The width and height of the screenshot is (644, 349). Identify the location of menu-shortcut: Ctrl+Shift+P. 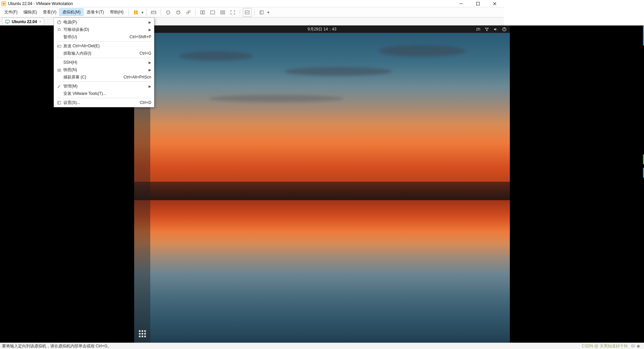
(140, 37).